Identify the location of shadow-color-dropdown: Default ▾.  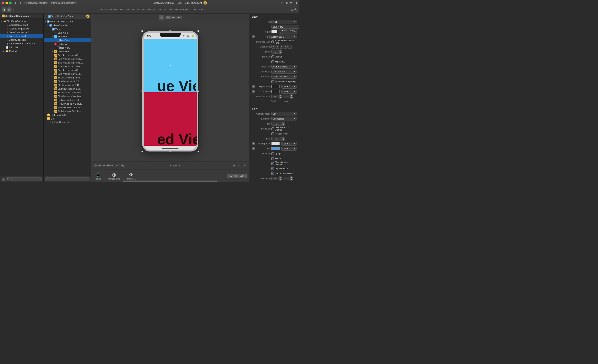
(289, 92).